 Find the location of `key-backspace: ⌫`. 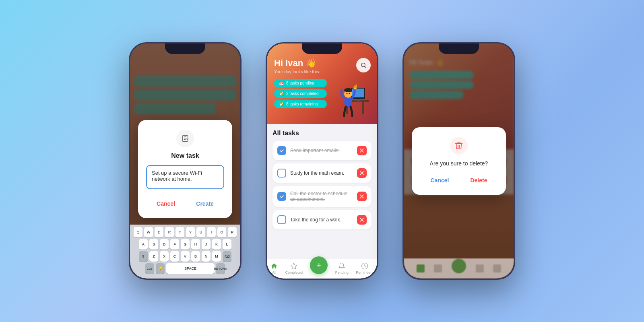

key-backspace: ⌫ is located at coordinates (227, 256).